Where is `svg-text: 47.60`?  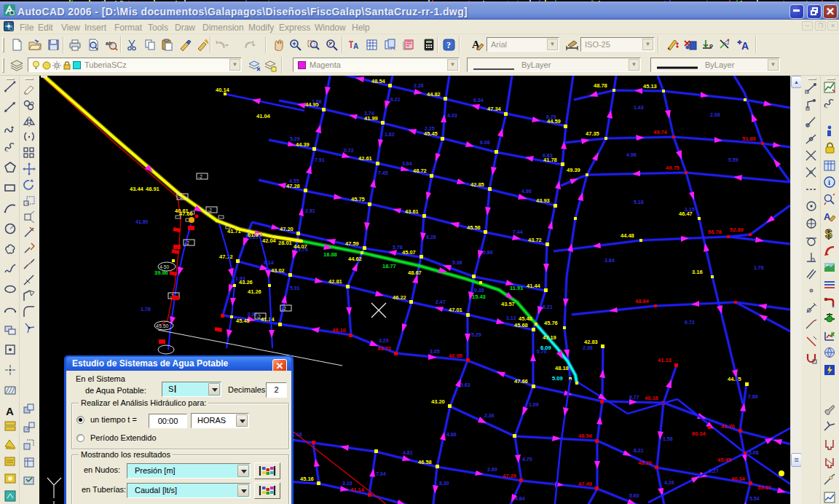
svg-text: 47.60 is located at coordinates (186, 214).